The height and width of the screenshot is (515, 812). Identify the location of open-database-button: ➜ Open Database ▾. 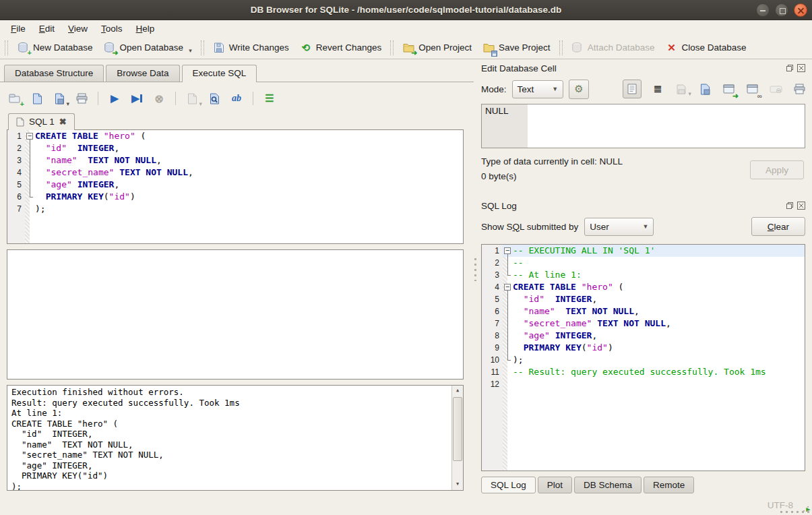
(148, 48).